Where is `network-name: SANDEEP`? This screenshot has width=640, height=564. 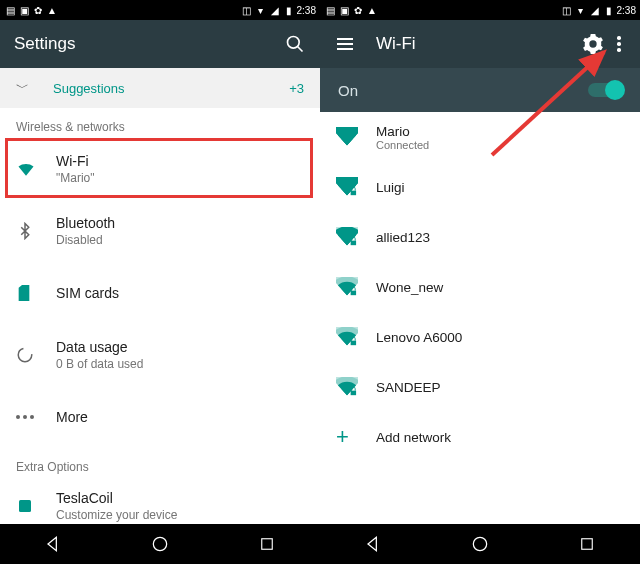
network-name: SANDEEP is located at coordinates (408, 388).